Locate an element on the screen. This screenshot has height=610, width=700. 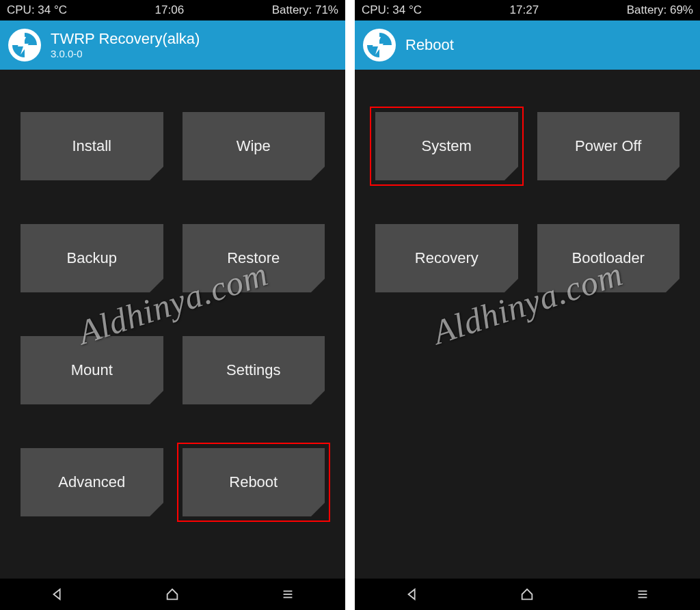
battery-level: Battery: 69% is located at coordinates (660, 10).